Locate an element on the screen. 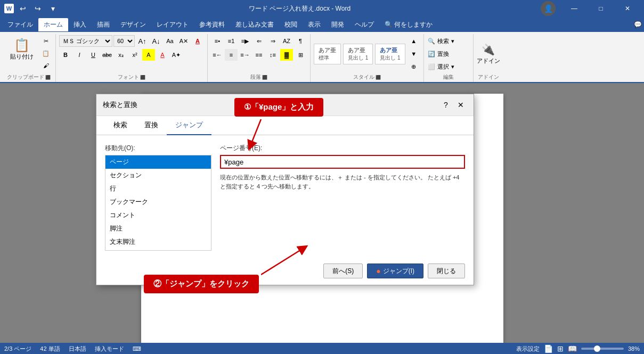 The image size is (644, 354). menu-search: 🔍 何をしますか is located at coordinates (409, 24).